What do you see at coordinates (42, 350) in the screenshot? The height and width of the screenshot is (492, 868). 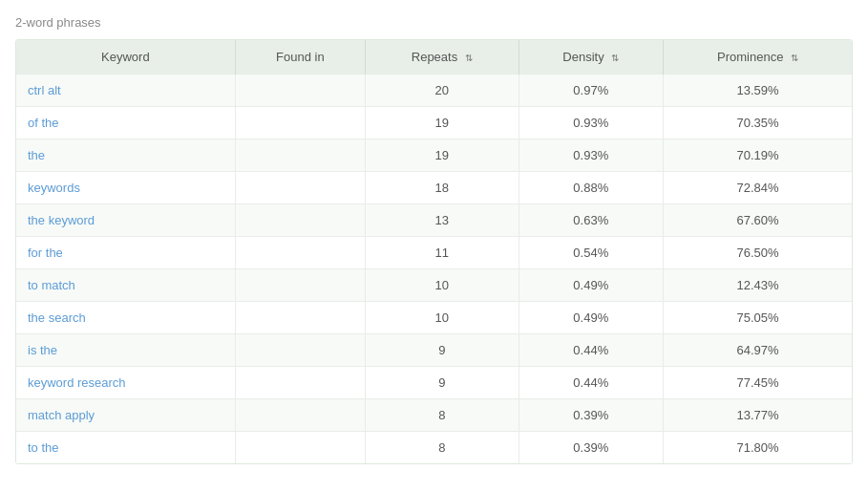 I see `keyword-link: is the` at bounding box center [42, 350].